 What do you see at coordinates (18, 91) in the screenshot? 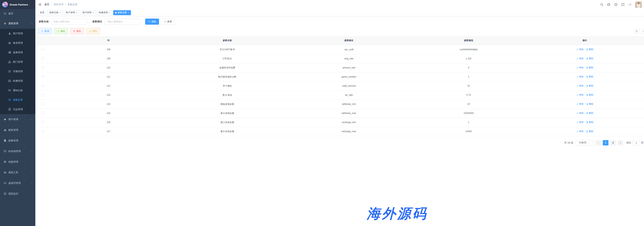
I see `sidebar-item-message: 通知公告` at bounding box center [18, 91].